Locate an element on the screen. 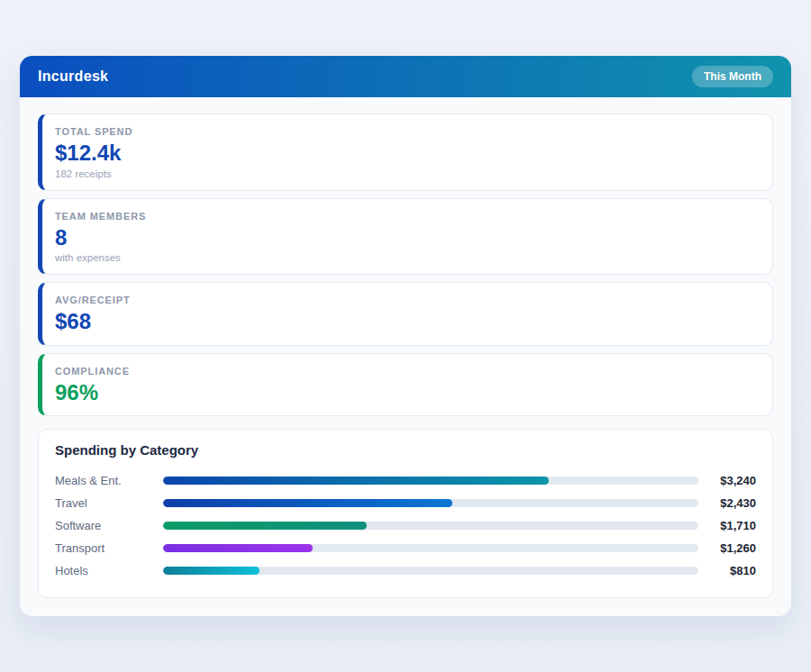 The image size is (811, 672). category-value: $1,260 is located at coordinates (727, 548).